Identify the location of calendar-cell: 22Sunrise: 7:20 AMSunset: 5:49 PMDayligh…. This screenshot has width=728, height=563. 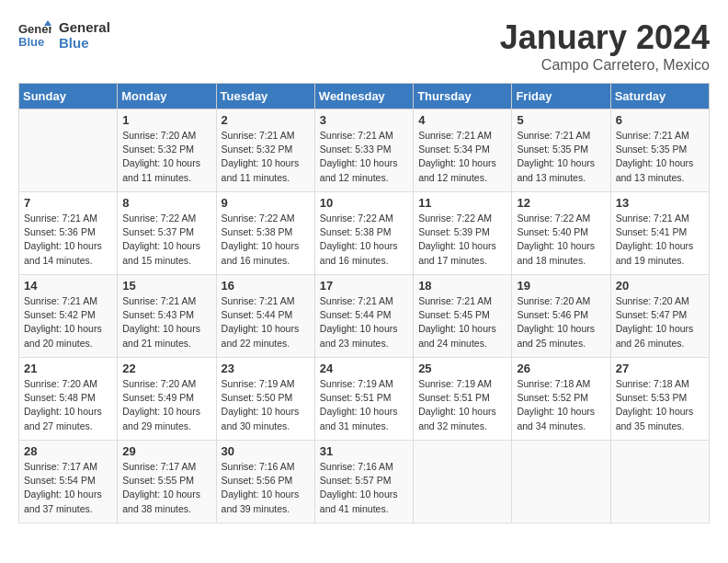
(167, 399).